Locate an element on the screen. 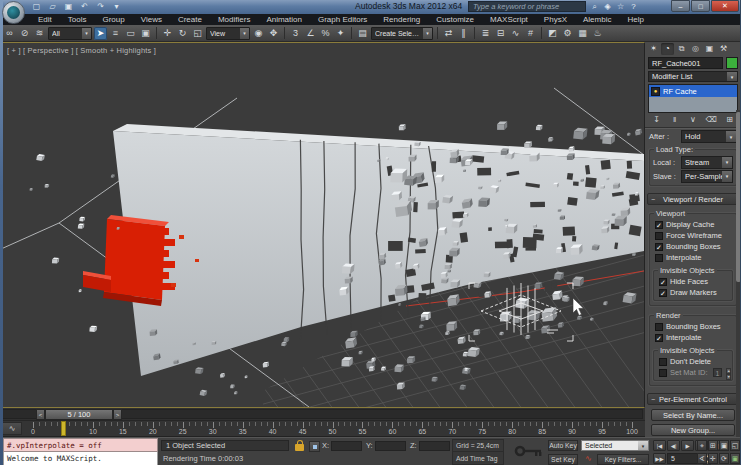  slave-dropdown: Per-Sample ▾ is located at coordinates (707, 176).